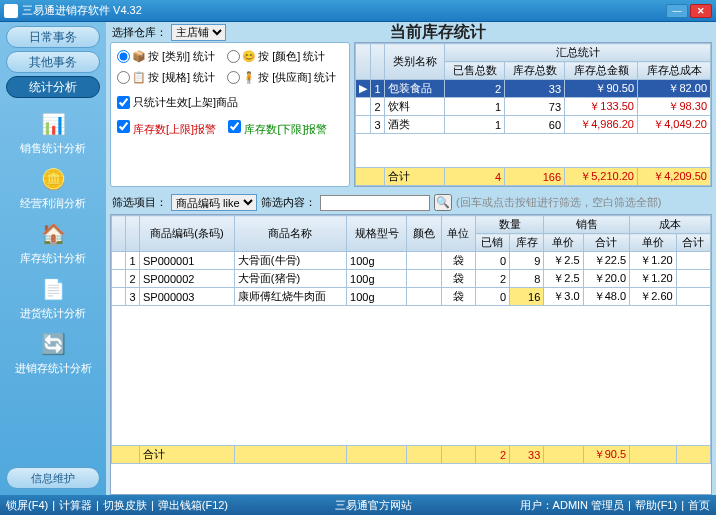 Image resolution: width=716 pixels, height=515 pixels. What do you see at coordinates (53, 344) in the screenshot?
I see `cycle-icon: 🔄` at bounding box center [53, 344].